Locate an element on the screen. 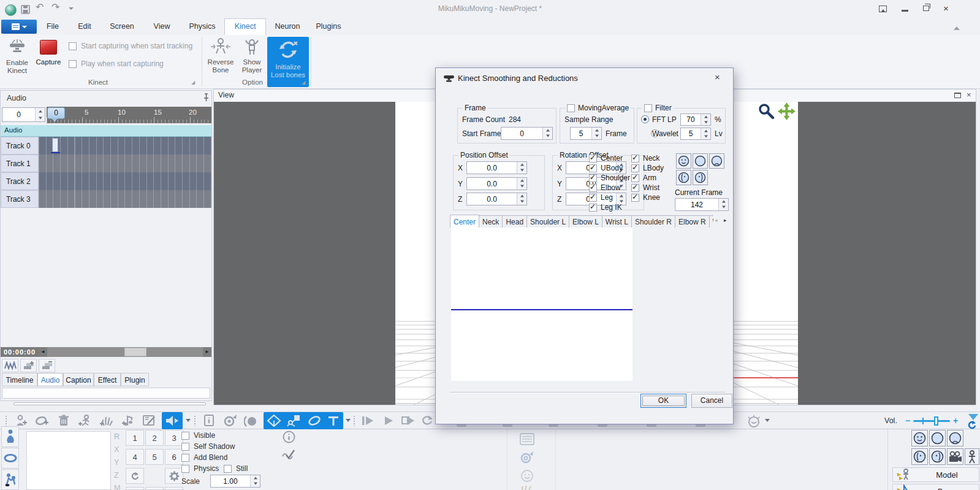 The image size is (980, 490). spin-down-icon is located at coordinates (255, 484).